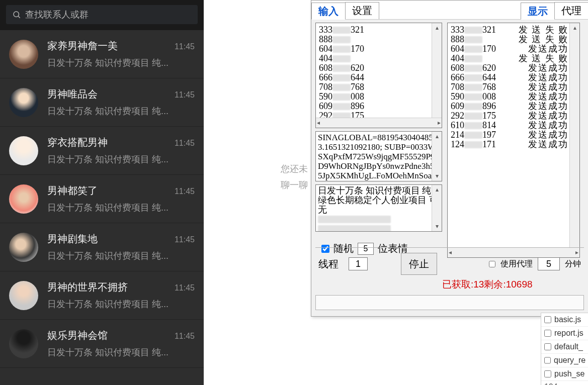  What do you see at coordinates (514, 77) in the screenshot?
I see `result-line: 666644发送成功!!` at bounding box center [514, 77].